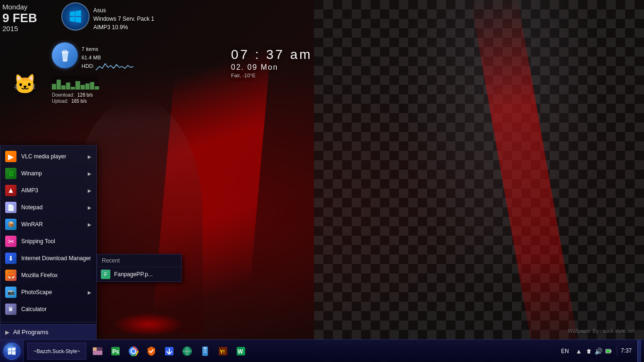 Image resolution: width=644 pixels, height=362 pixels. What do you see at coordinates (133, 274) in the screenshot?
I see `recent-item-label: FanpagePP.p...` at bounding box center [133, 274].